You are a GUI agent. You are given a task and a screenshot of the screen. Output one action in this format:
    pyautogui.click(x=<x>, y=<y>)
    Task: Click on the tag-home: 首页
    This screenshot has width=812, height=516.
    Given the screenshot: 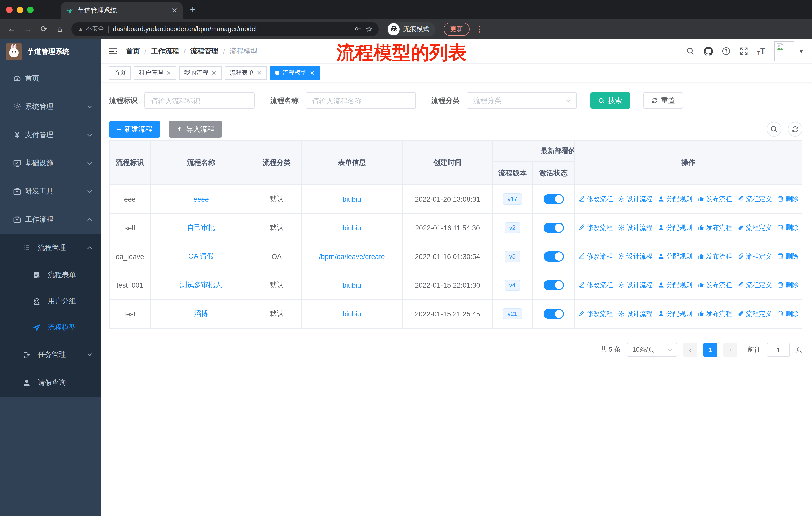 What is the action you would take?
    pyautogui.click(x=120, y=73)
    